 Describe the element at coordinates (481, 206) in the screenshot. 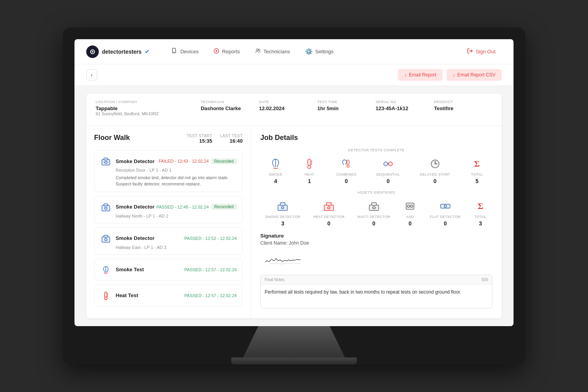

I see `asset-total-icon: Σ` at that location.